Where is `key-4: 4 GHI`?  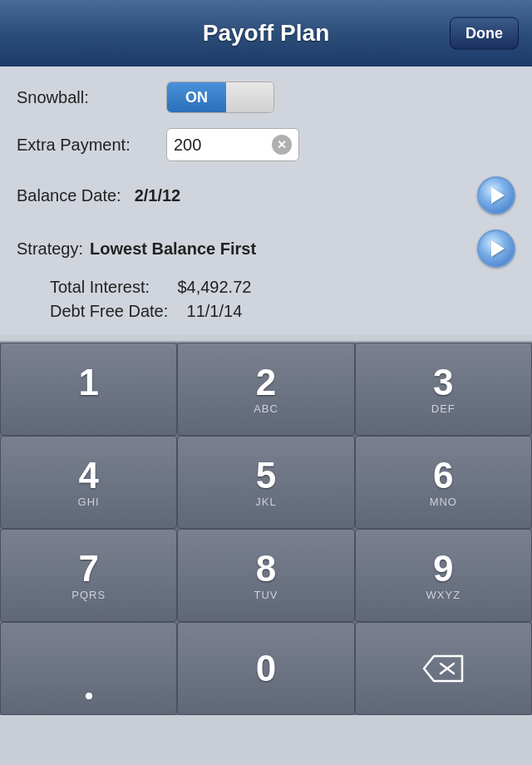 key-4: 4 GHI is located at coordinates (88, 482).